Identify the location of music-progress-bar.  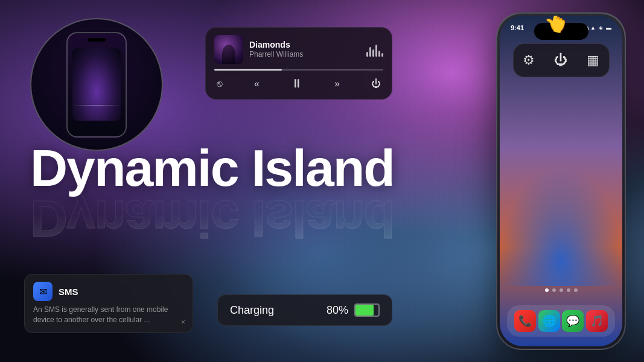
(299, 70).